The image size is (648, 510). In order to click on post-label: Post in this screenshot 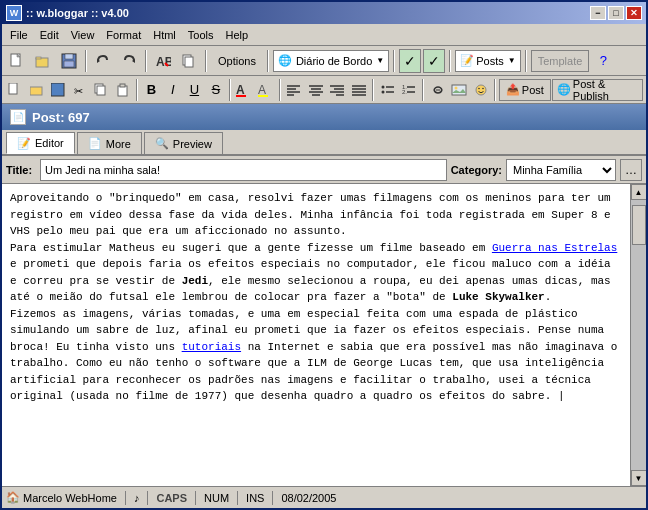, I will do `click(533, 90)`.